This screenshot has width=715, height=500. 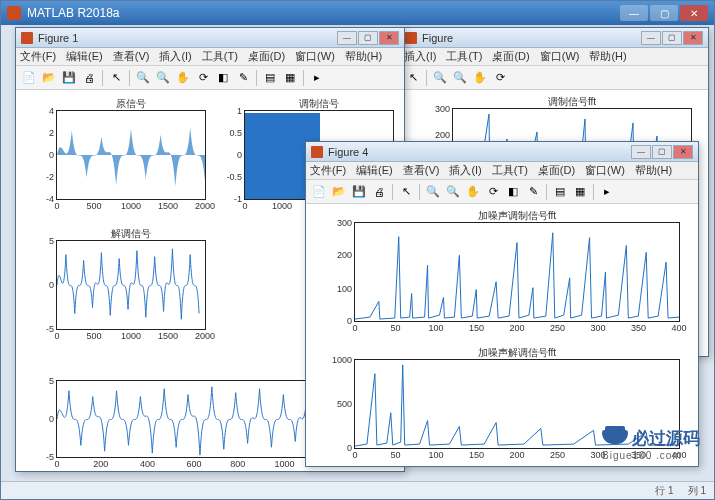 I want to click on axes-title: 加噪声调制信号fft, so click(x=517, y=216).